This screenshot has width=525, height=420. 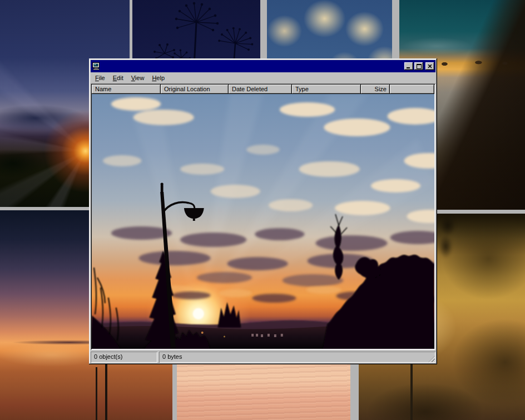 I want to click on menu-edit: Edit, so click(x=118, y=78).